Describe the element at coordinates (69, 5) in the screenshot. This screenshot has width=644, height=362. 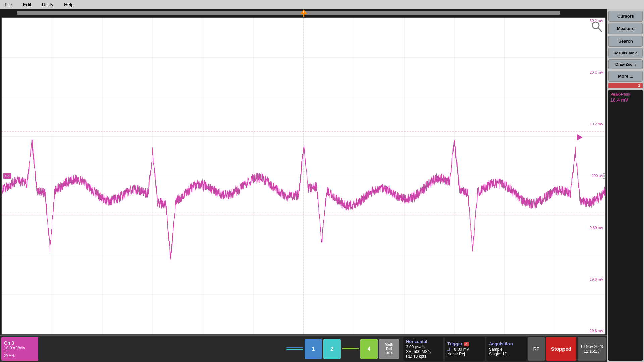
I see `menu-help: Help` at that location.